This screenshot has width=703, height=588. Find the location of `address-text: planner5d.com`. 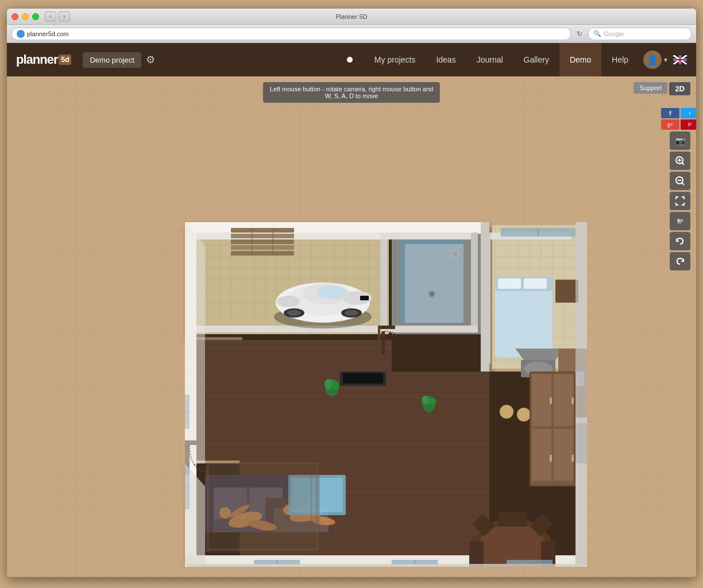

address-text: planner5d.com is located at coordinates (48, 34).